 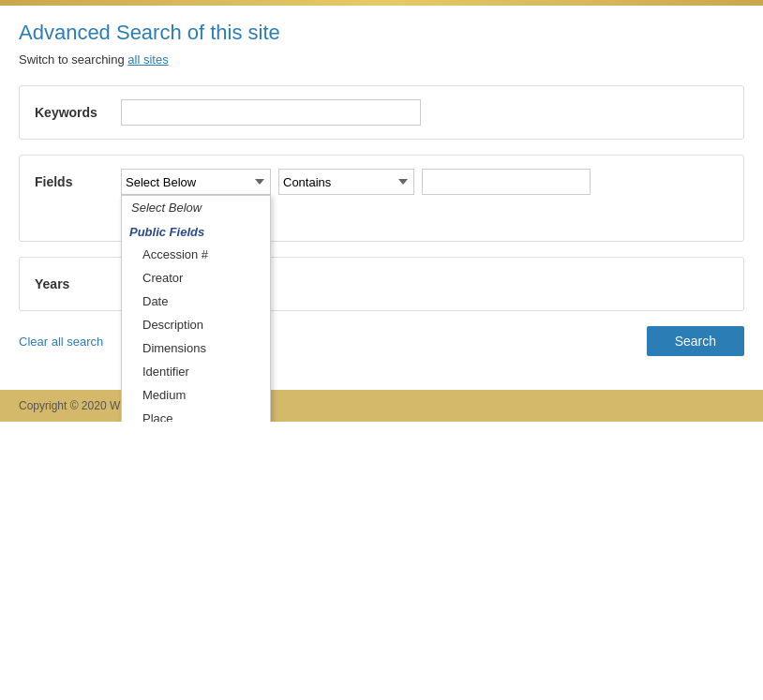 I want to click on keywords-section: Keywords, so click(x=382, y=112).